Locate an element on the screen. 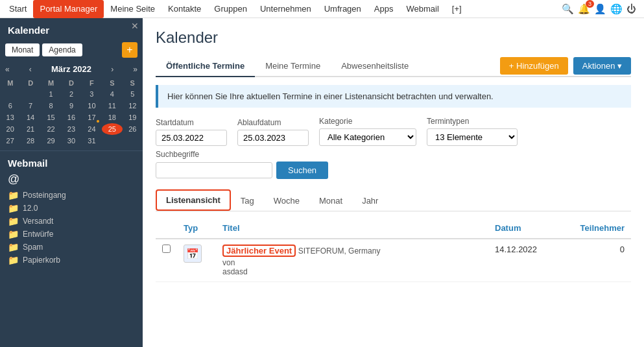  calendar-day: 24 is located at coordinates (92, 129).